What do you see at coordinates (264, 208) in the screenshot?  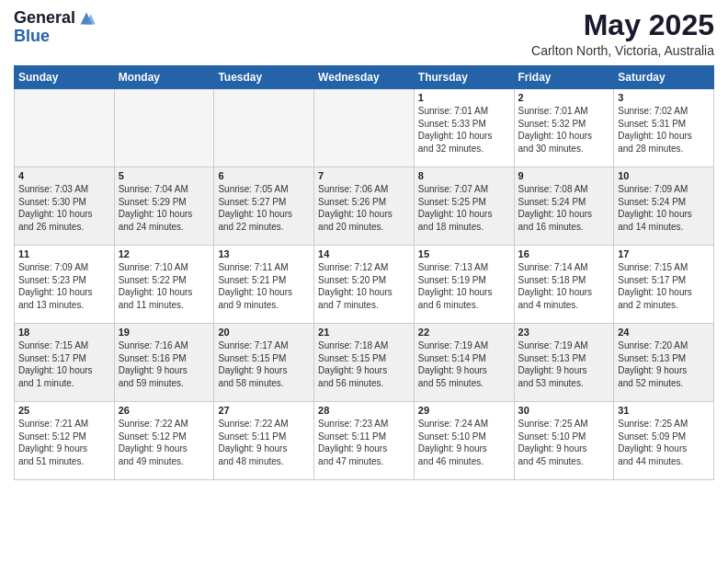 I see `cell-content: Sunrise: 7:05 AMSunset: 5:27 PMDaylight:…` at bounding box center [264, 208].